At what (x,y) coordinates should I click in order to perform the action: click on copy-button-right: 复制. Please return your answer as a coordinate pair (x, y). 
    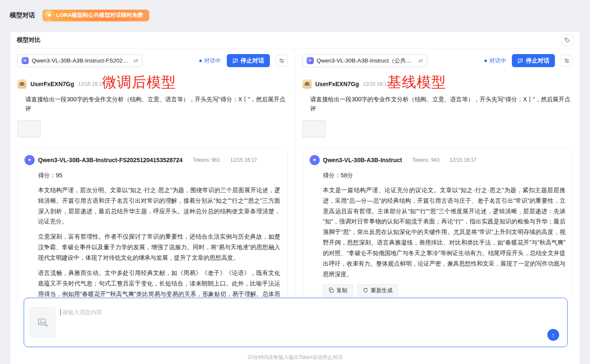
    Looking at the image, I should click on (338, 291).